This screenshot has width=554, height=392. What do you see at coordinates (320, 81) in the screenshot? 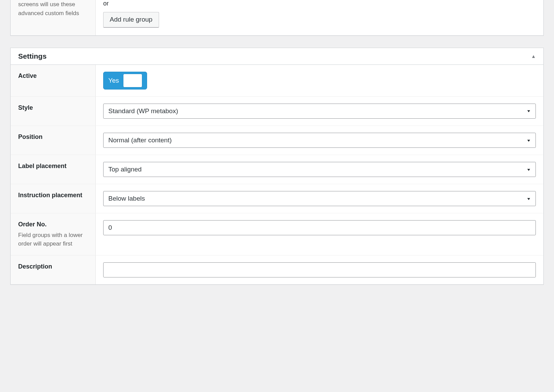
I see `field-input-active: Yes` at bounding box center [320, 81].